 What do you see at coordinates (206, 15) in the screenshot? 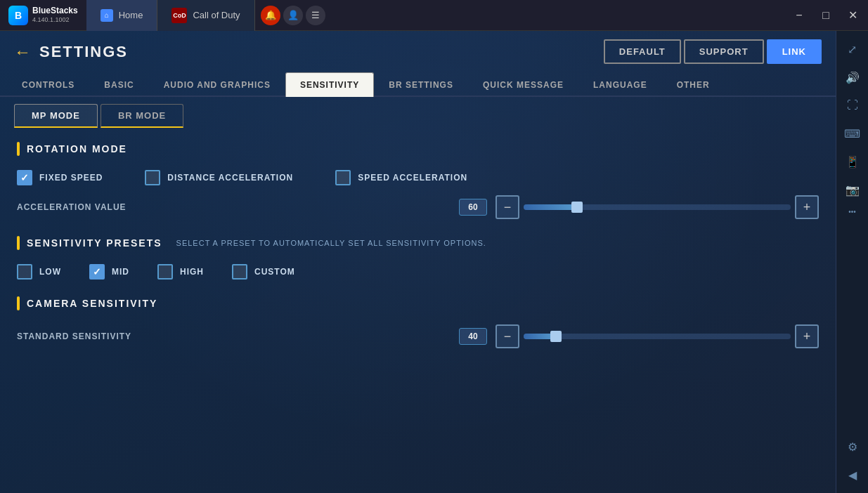
I see `game-tab: CoD Call of Duty` at bounding box center [206, 15].